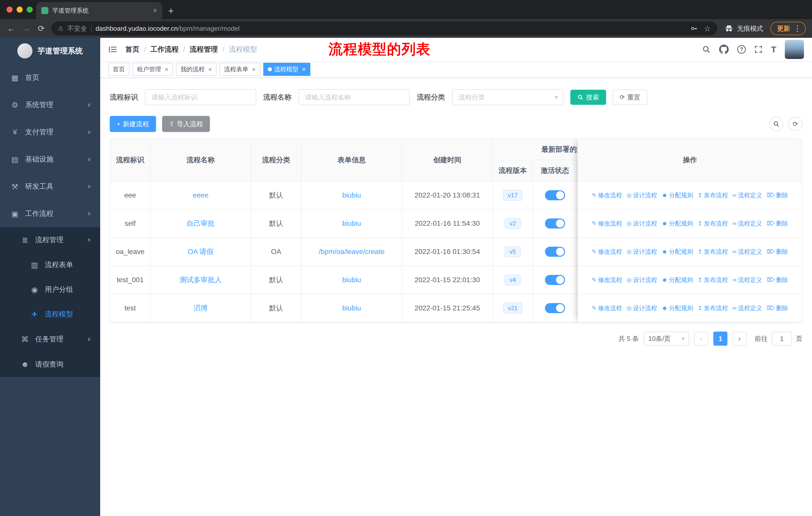  I want to click on breadcrumb-workflow: 工作流程, so click(165, 49).